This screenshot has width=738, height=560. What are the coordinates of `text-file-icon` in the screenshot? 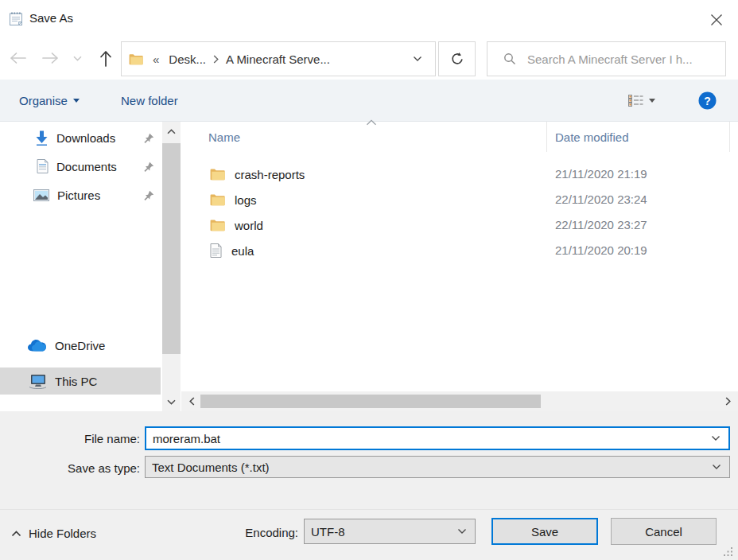 It's located at (216, 251).